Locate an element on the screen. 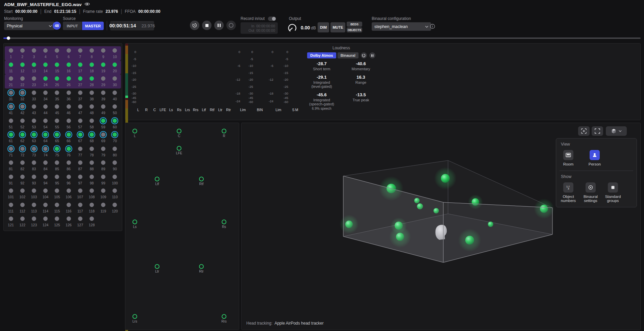 This screenshot has width=644, height=331. beds-toggle-button: BEDS is located at coordinates (354, 24).